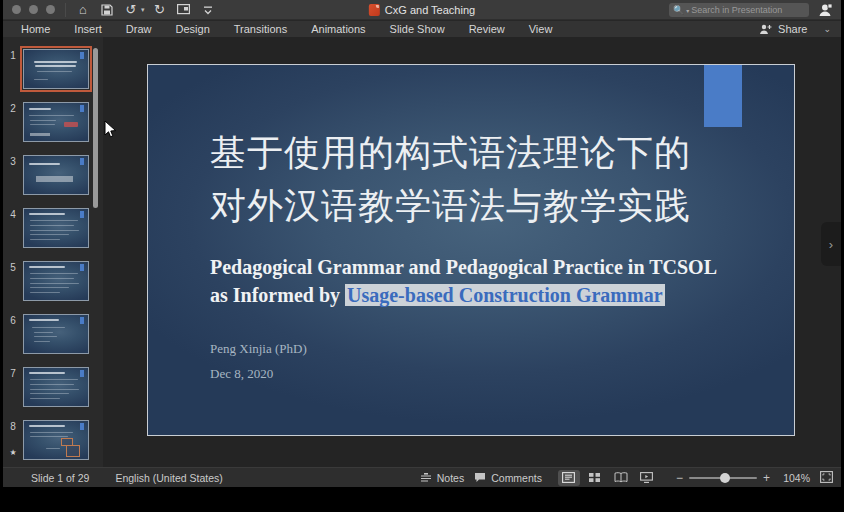 This screenshot has width=844, height=512. What do you see at coordinates (46, 228) in the screenshot?
I see `thumbnail-row-4: 4` at bounding box center [46, 228].